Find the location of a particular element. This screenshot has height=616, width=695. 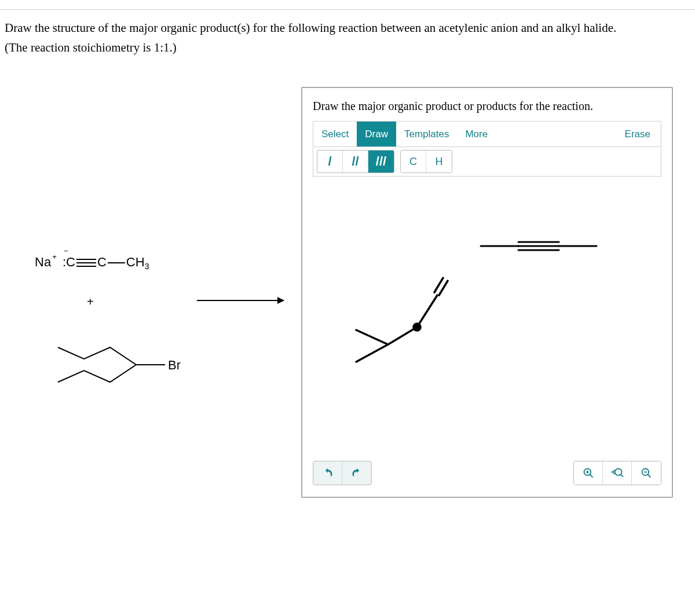

zoom-out-button is located at coordinates (646, 473).